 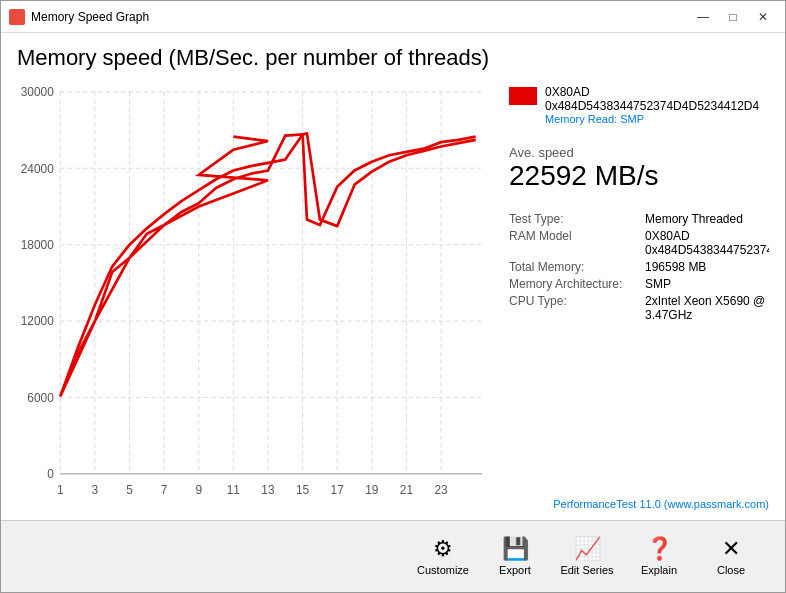 What do you see at coordinates (657, 99) in the screenshot?
I see `legend-name: 0X80AD 0x484D5438344752374D4D5234412D4` at bounding box center [657, 99].